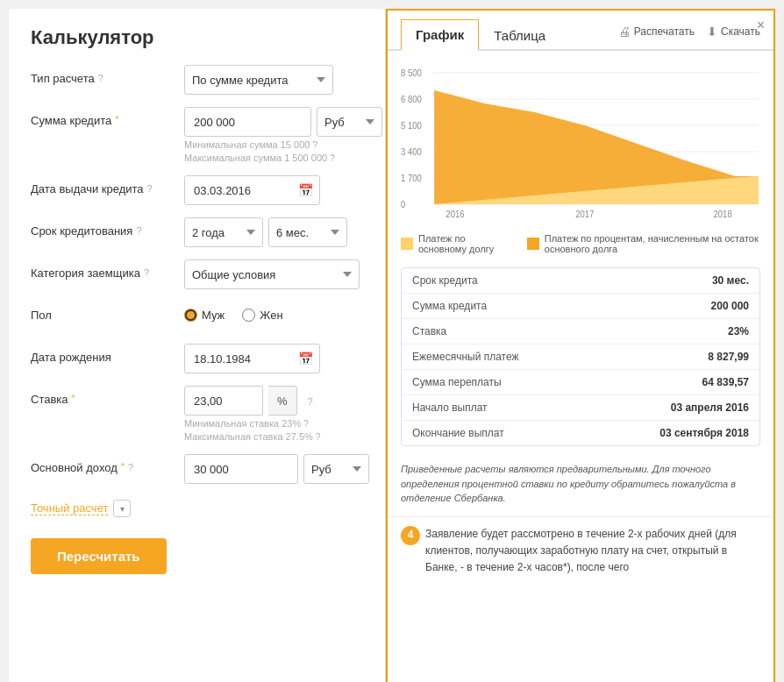 Image resolution: width=784 pixels, height=682 pixels. Describe the element at coordinates (196, 135) in the screenshot. I see `loan-amount-row: Сумма кредита * РубUSDEUR Минимальная су…` at that location.